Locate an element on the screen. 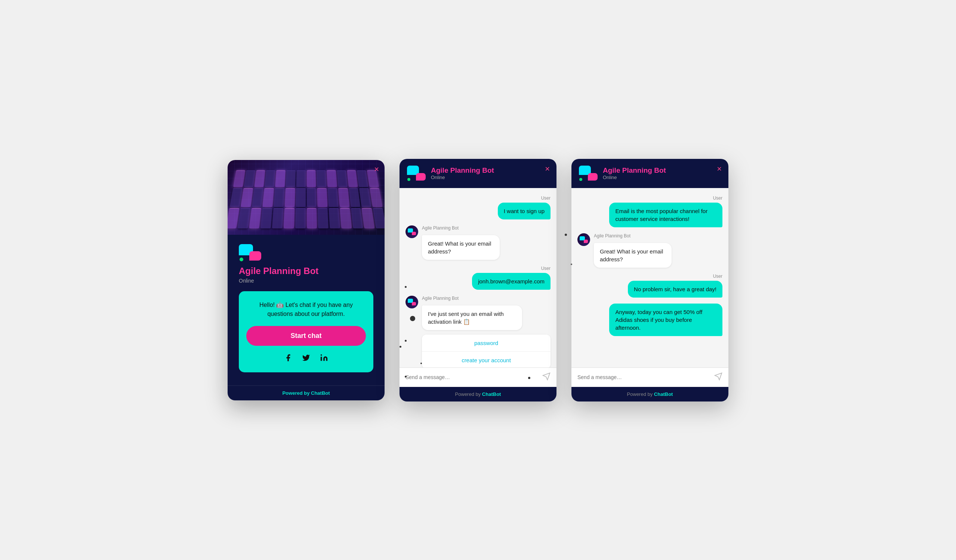 The image size is (956, 560). widget-splash: × Agile Planning Bot Online Hello! 🤖 Let… is located at coordinates (306, 280).